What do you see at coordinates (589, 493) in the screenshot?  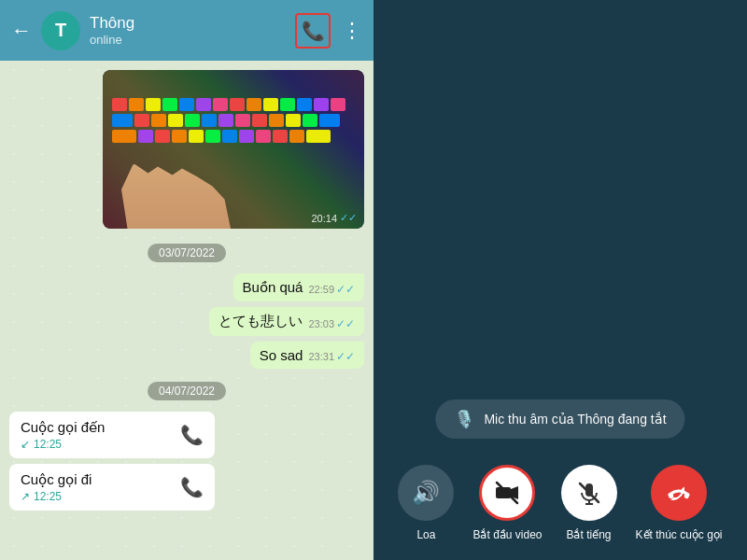 I see `mute-icon` at bounding box center [589, 493].